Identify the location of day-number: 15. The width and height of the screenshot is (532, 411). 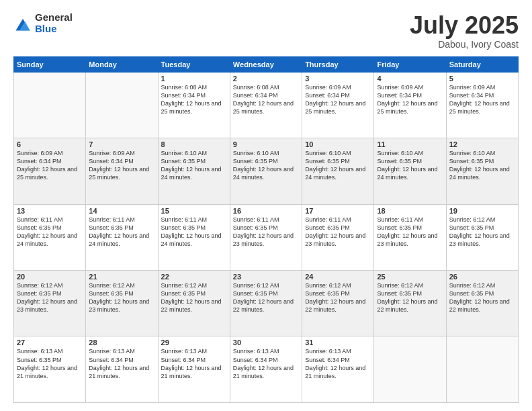
(194, 211).